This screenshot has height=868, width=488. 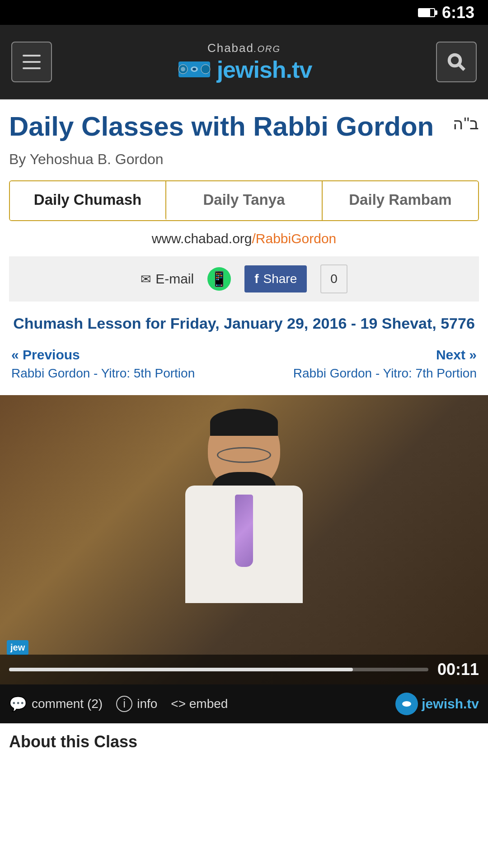 I want to click on site-header: Chabad.ORG jewish.tv, so click(x=244, y=62).